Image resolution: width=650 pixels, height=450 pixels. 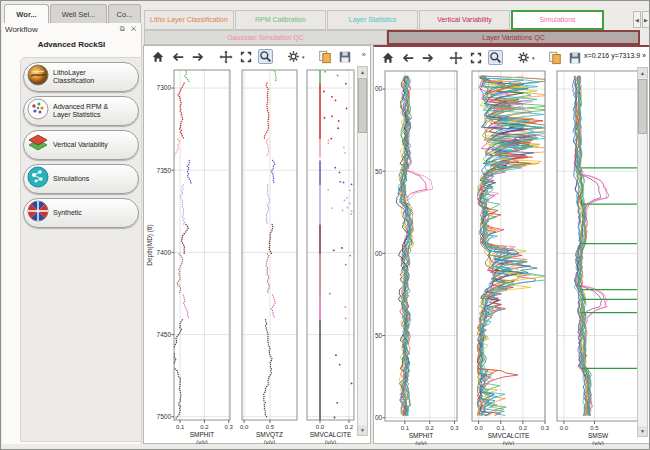 What do you see at coordinates (637, 20) in the screenshot?
I see `tab-scroll-left-button: ◀` at bounding box center [637, 20].